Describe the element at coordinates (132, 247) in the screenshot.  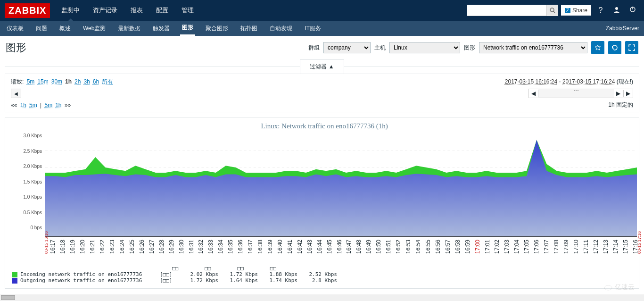
I see `x-tick: 16:25` at that location.